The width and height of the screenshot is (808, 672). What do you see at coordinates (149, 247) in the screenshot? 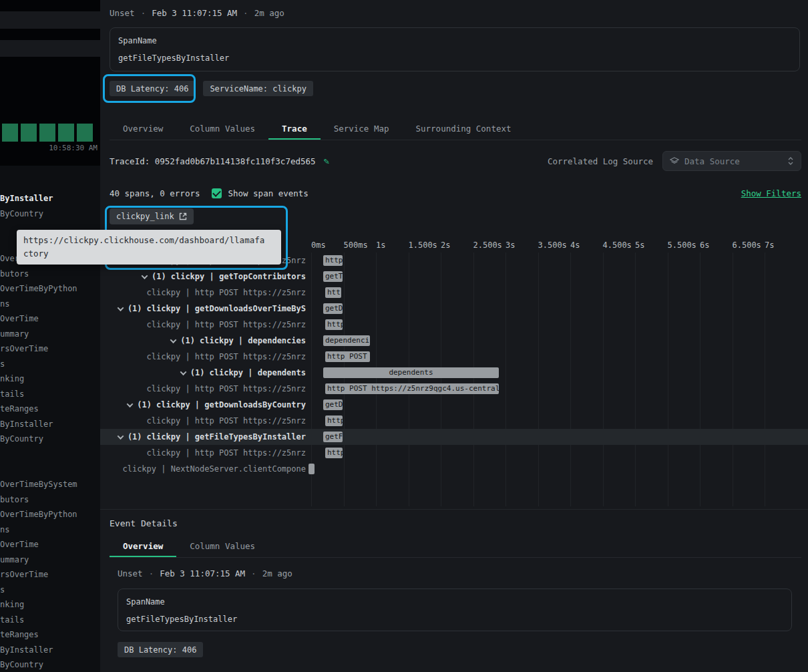
I see `link-tooltip: https://clickpy.clickhouse.com/dashboard…` at bounding box center [149, 247].